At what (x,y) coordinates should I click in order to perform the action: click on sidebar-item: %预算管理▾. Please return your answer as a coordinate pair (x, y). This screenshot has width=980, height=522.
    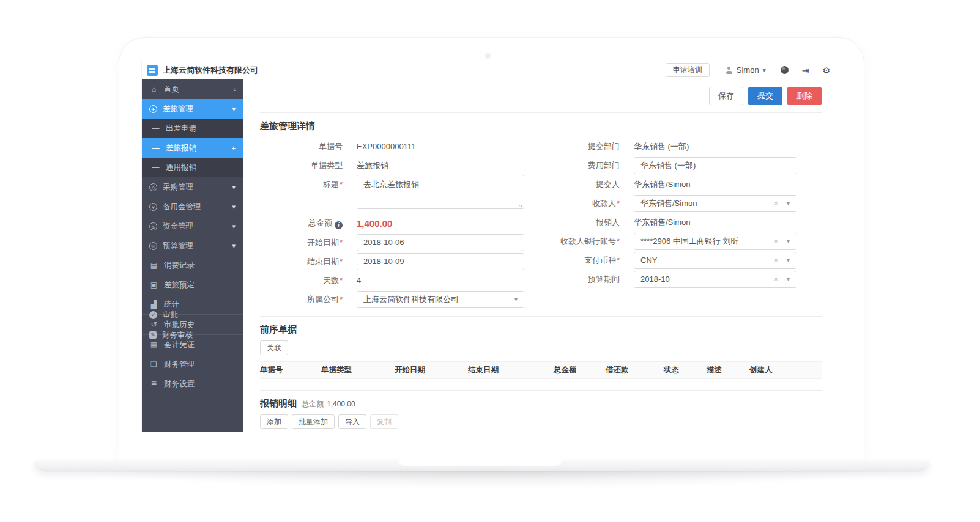
    Looking at the image, I should click on (192, 246).